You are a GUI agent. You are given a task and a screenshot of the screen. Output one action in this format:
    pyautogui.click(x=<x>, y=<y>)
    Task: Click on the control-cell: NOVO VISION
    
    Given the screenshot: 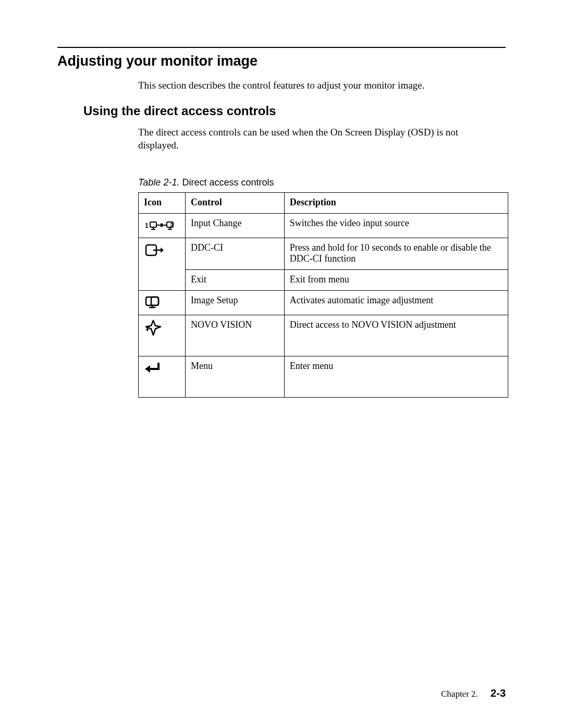 What is the action you would take?
    pyautogui.click(x=235, y=336)
    